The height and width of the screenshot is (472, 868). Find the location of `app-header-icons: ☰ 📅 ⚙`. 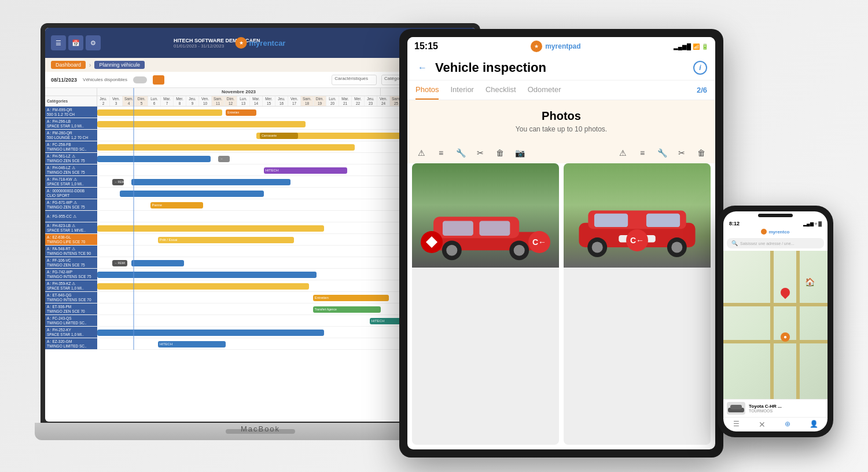

app-header-icons: ☰ 📅 ⚙ is located at coordinates (76, 43).